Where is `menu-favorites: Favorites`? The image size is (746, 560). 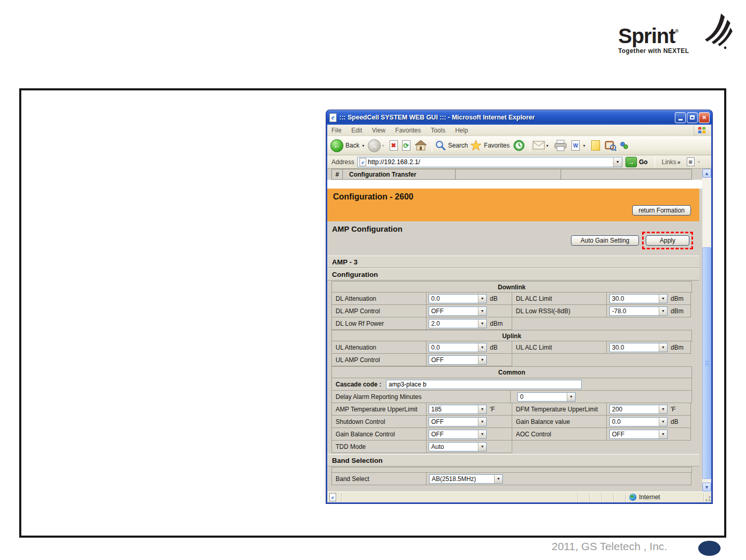 menu-favorites: Favorites is located at coordinates (408, 130).